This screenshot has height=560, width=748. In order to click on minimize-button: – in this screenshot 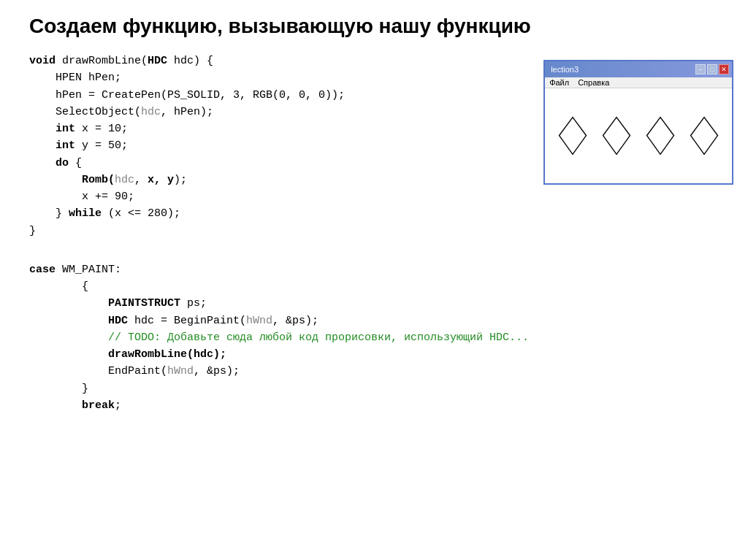, I will do `click(701, 69)`.